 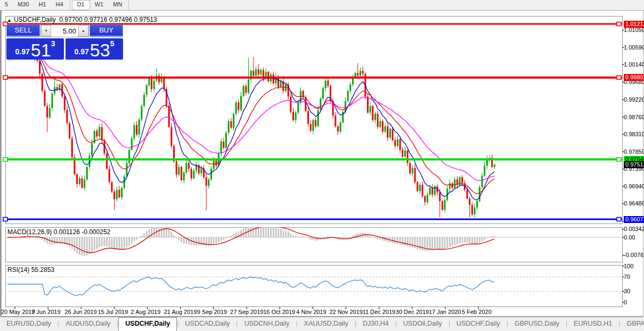 I want to click on price-axis-label: 1.00140, so click(x=634, y=65).